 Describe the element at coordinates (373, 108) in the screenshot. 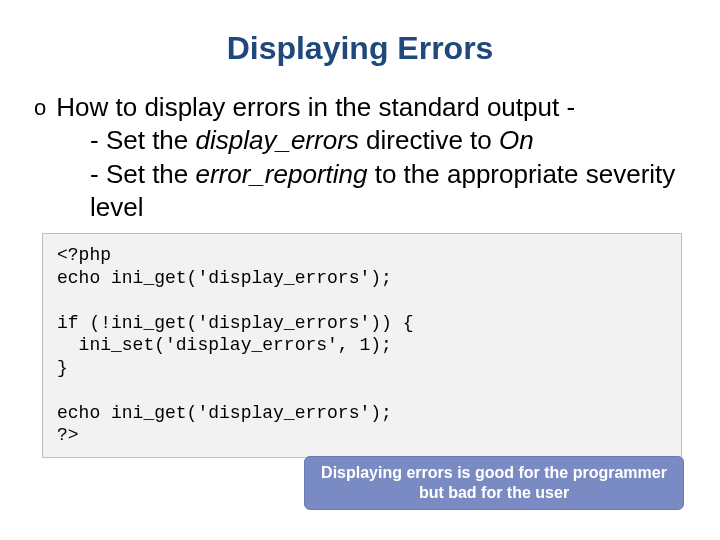

I see `bullet-text: How to display errors in the standard ou…` at that location.